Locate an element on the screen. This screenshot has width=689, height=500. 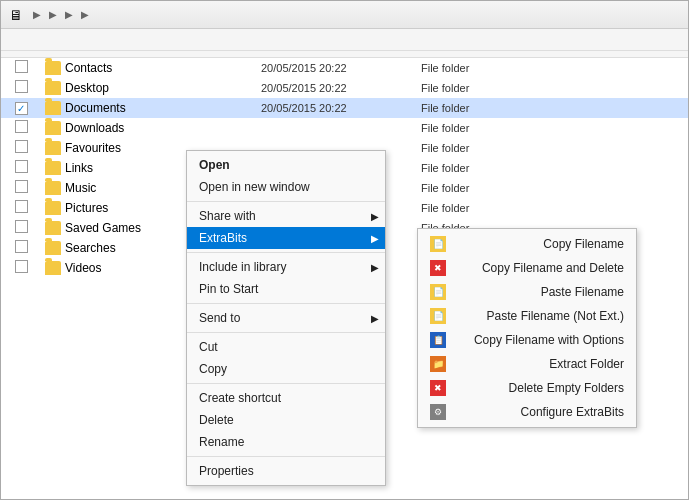
menu-item-rename: Rename is located at coordinates (286, 442).